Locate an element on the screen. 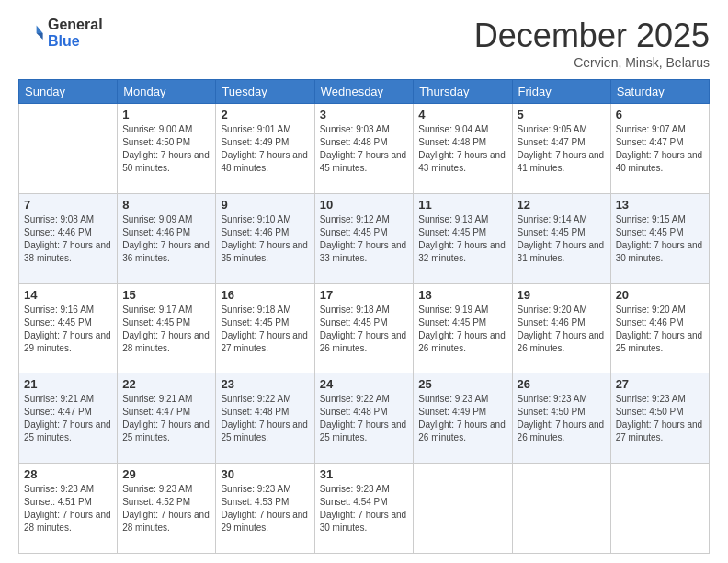 This screenshot has width=728, height=563. table-row: 24 Sunrise: 9:22 AM Sunset: 4:48 PM Dayl… is located at coordinates (364, 419).